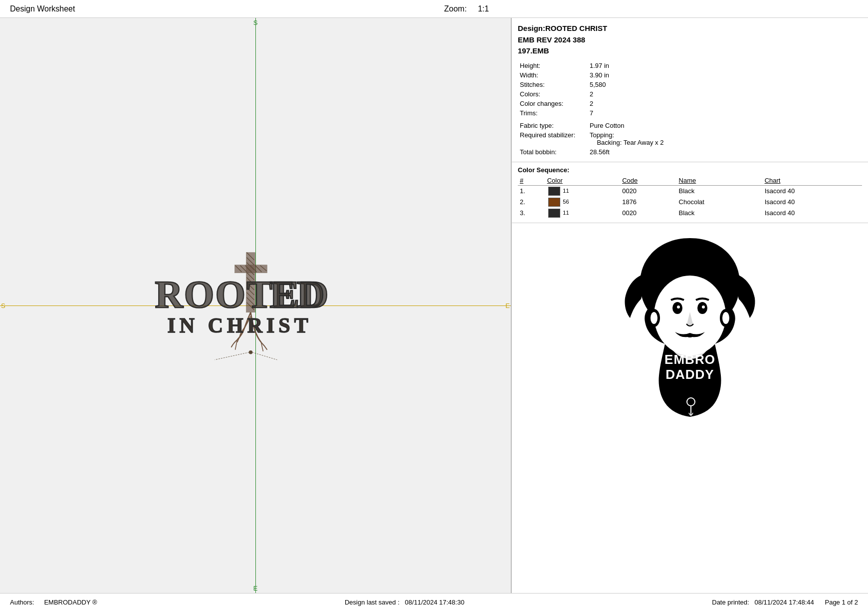 Image resolution: width=868 pixels, height=611 pixels. I want to click on color-section: Color Sequence: # Color Code Name Chart …, so click(690, 193).